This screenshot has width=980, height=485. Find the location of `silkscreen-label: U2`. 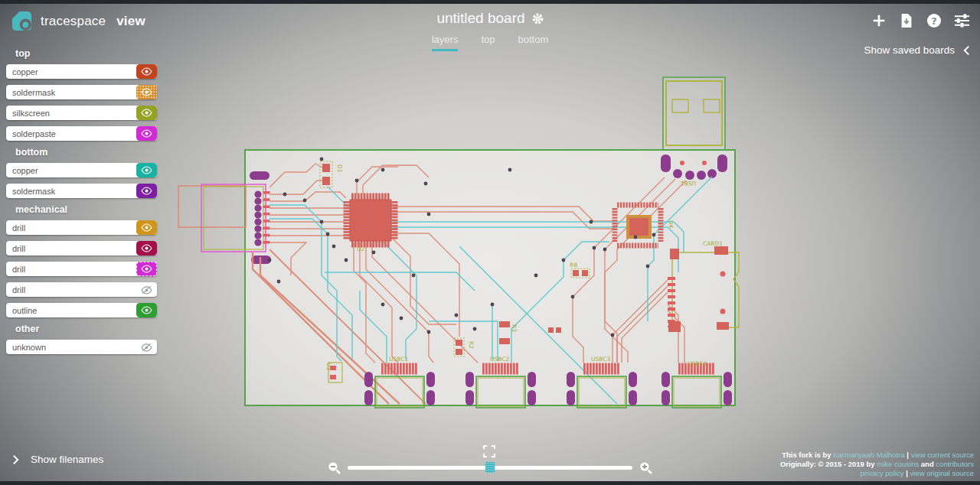

silkscreen-label: U2 is located at coordinates (361, 249).